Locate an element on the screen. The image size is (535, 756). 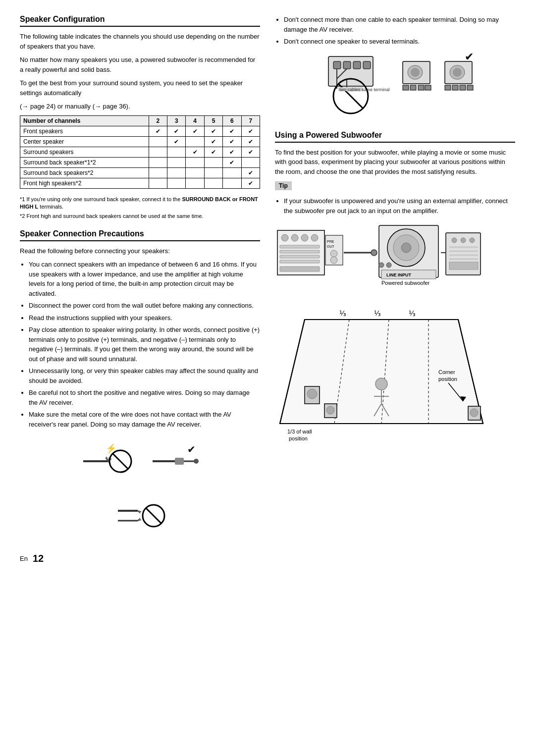
tip-bullets: If your subwoofer is unpowered and you'r… is located at coordinates (399, 206).